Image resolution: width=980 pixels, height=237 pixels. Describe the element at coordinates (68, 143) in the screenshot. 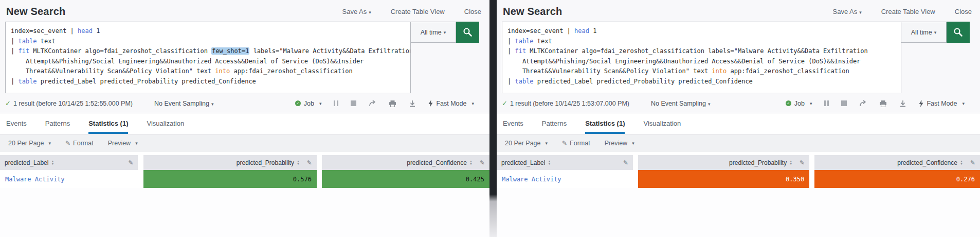

I see `pencil-icon: ✎` at that location.